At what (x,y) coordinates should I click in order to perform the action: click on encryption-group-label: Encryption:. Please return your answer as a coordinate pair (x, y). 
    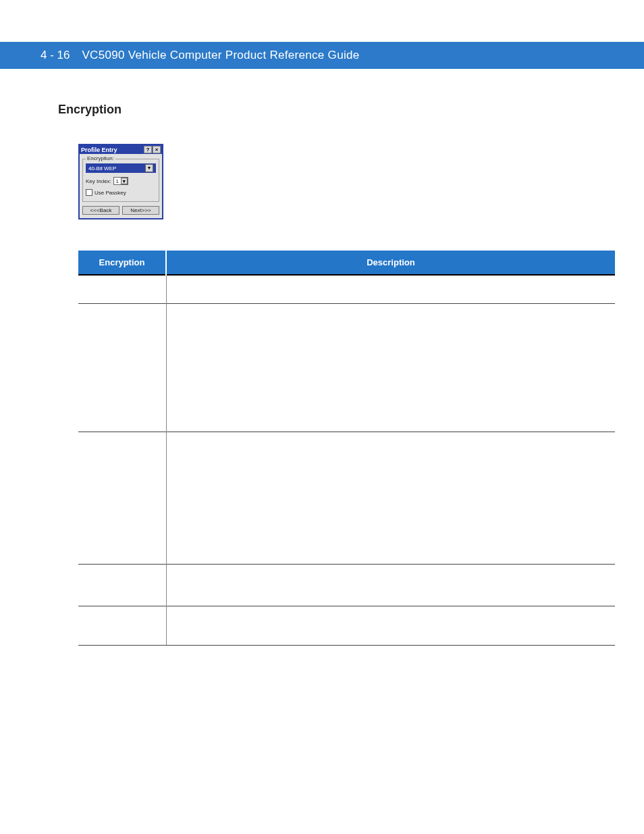
    Looking at the image, I should click on (101, 158).